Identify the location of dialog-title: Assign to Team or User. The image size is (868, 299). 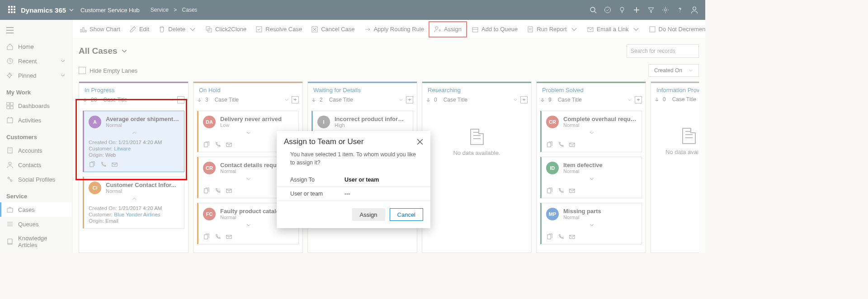
(324, 142).